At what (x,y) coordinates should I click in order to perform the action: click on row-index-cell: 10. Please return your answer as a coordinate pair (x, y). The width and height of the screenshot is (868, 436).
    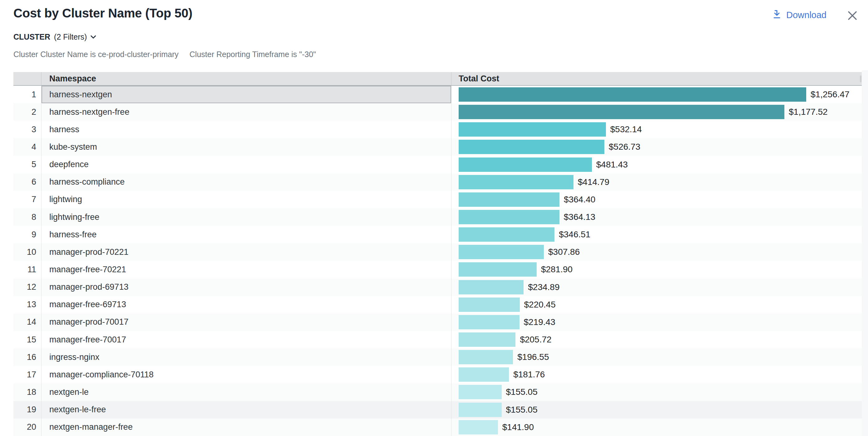
    Looking at the image, I should click on (28, 252).